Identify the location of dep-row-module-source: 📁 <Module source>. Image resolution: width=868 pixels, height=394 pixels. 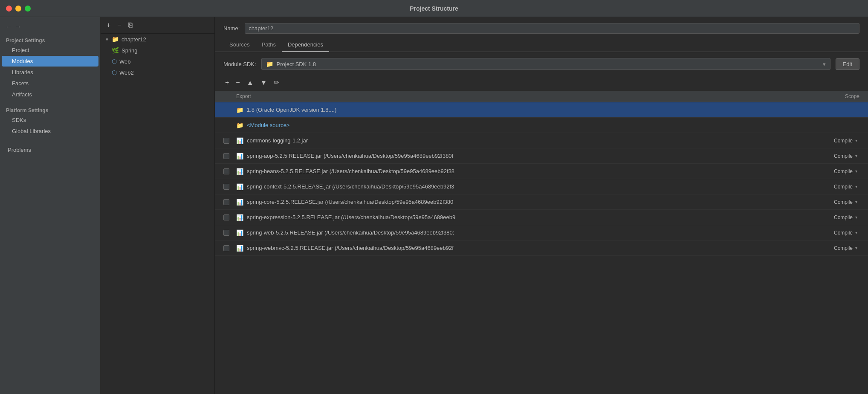
(541, 125).